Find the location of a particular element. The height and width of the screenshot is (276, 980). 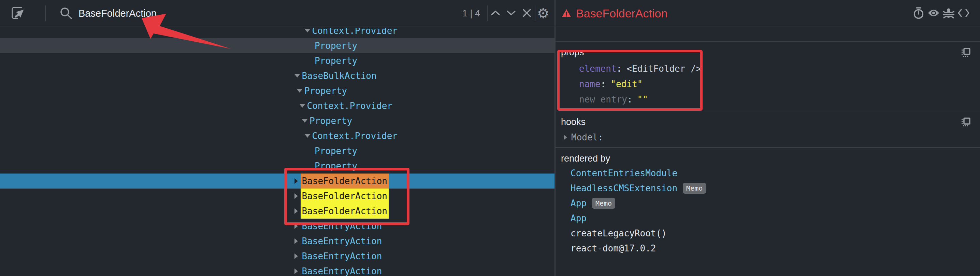

inspect-dom-button is located at coordinates (934, 13).